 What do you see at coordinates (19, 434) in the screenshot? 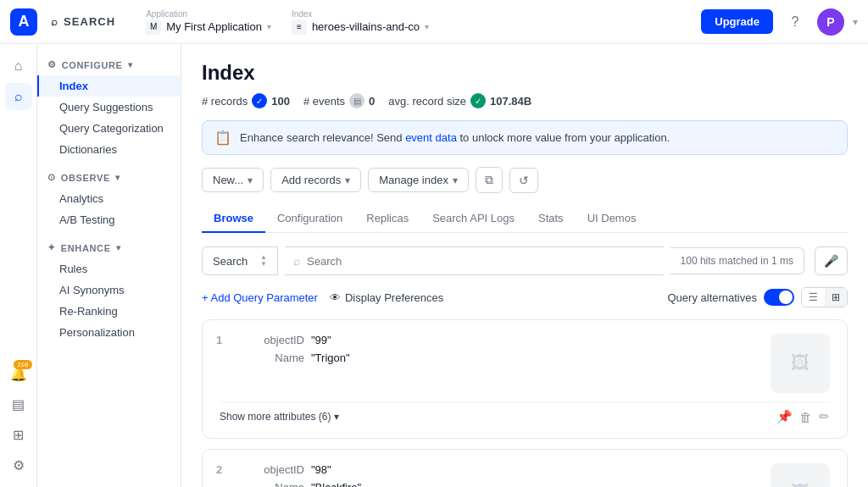
I see `sidebar-icon-database: ⊞` at bounding box center [19, 434].